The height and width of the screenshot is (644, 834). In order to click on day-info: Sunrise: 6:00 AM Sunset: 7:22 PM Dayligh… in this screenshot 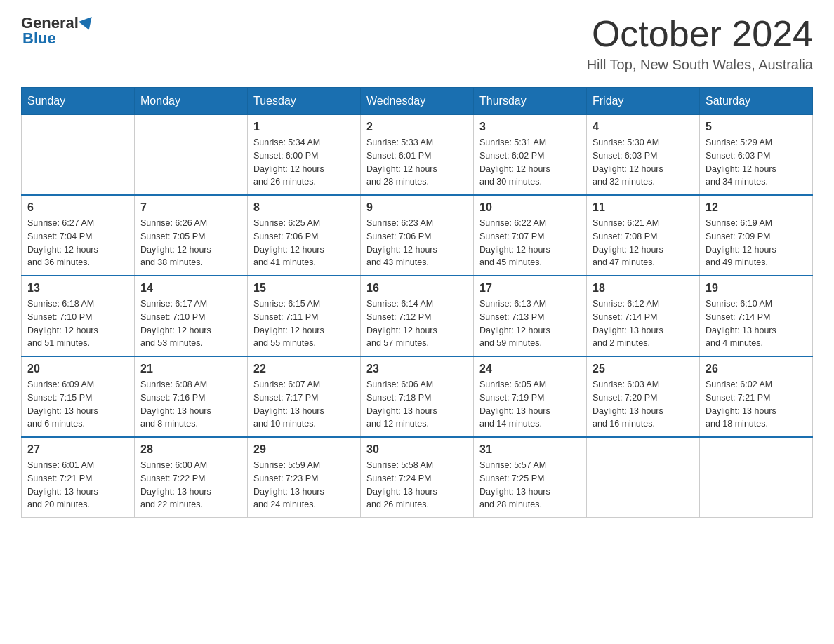, I will do `click(191, 485)`.